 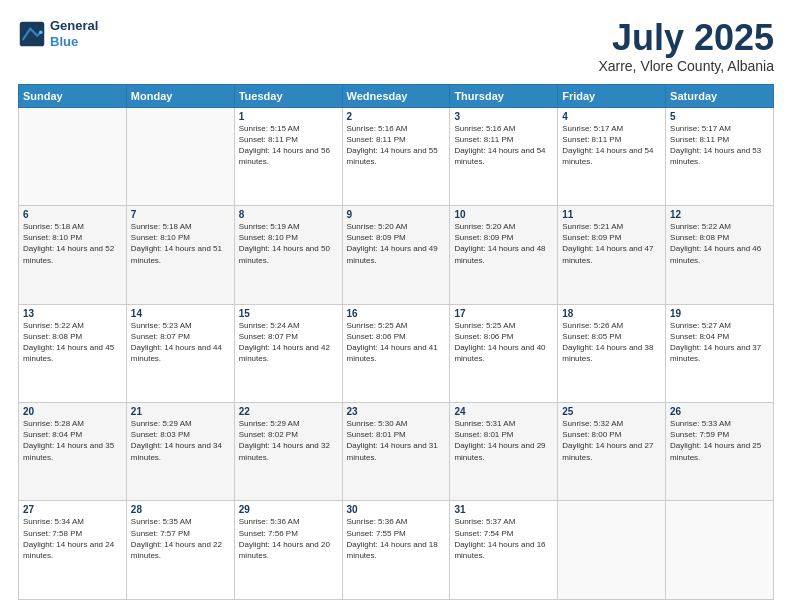 What do you see at coordinates (180, 538) in the screenshot?
I see `cell-info: Sunrise: 5:35 AMSunset: 7:57 PMDaylight:…` at bounding box center [180, 538].